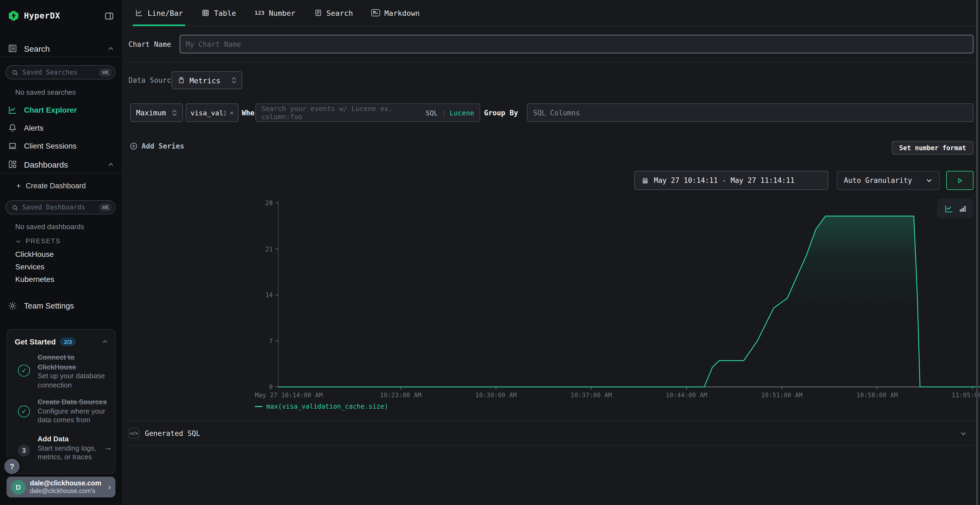 The height and width of the screenshot is (505, 980). I want to click on help-button: ?, so click(12, 466).